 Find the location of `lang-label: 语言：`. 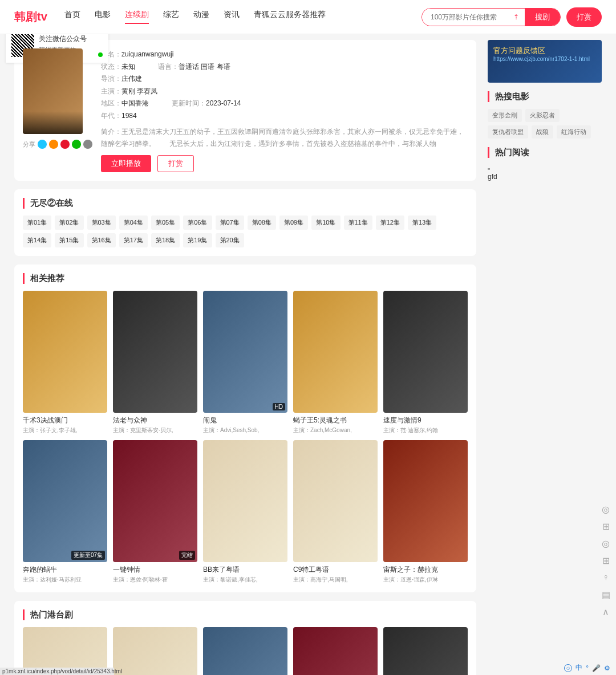

lang-label: 语言： is located at coordinates (168, 67).